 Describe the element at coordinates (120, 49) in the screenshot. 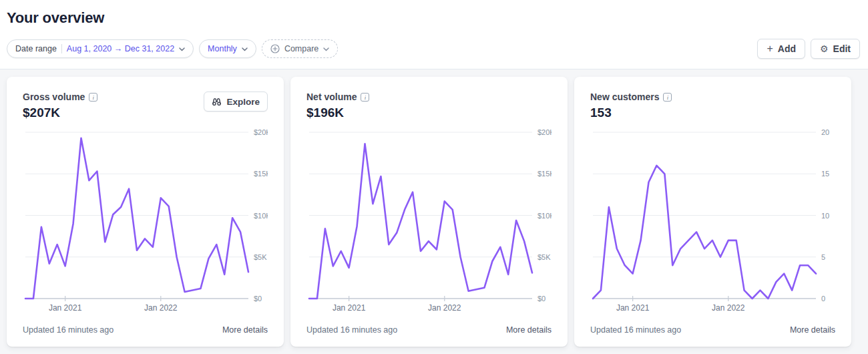

I see `date-range-value: Aug 1, 2020 → Dec 31, 2022` at that location.